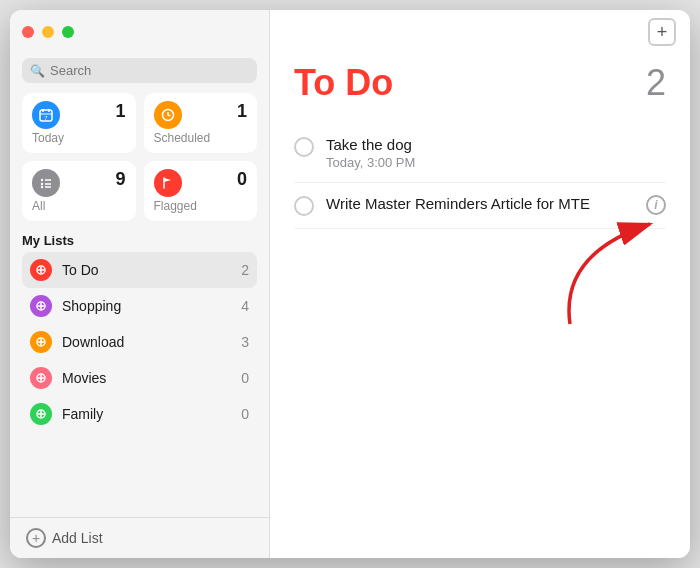 The width and height of the screenshot is (700, 568). Describe the element at coordinates (146, 306) in the screenshot. I see `shopping-name: Shopping` at that location.